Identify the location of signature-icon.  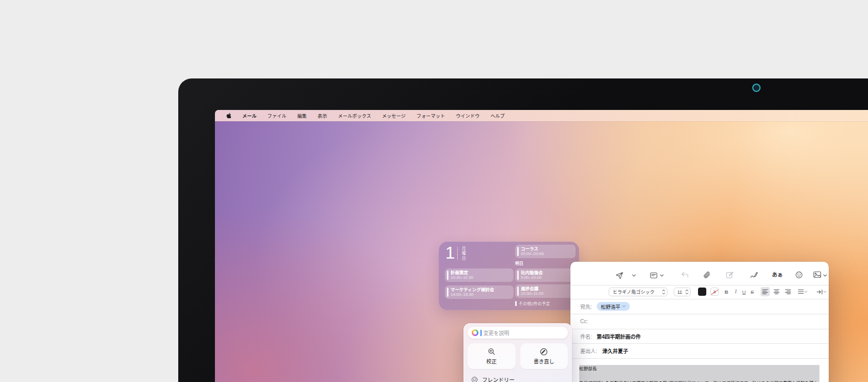
(754, 275).